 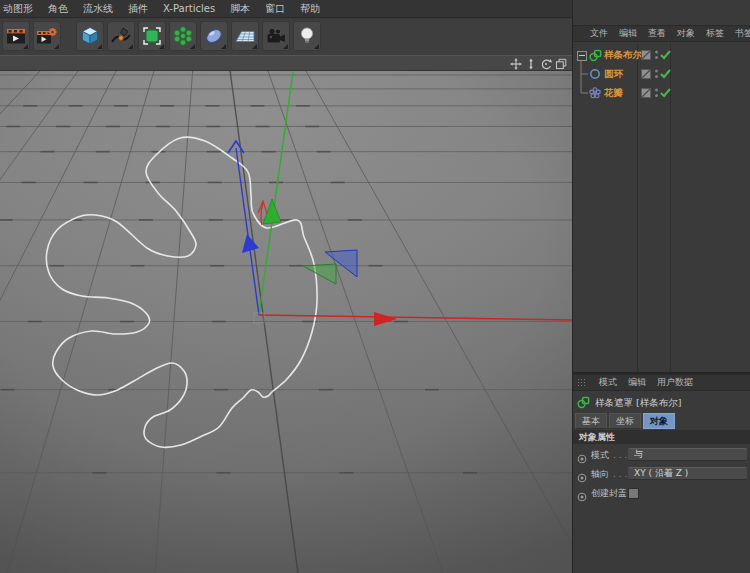 What do you see at coordinates (58, 9) in the screenshot?
I see `menu-item-2: 角色` at bounding box center [58, 9].